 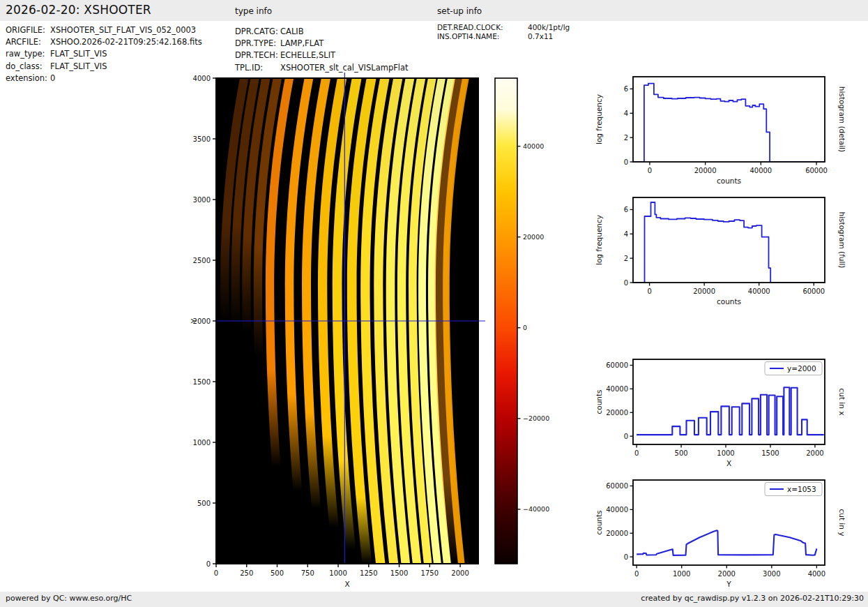 I want to click on cut-in-y-plot: 010002000300040000200004000060000Ycounts…, so click(x=729, y=533).